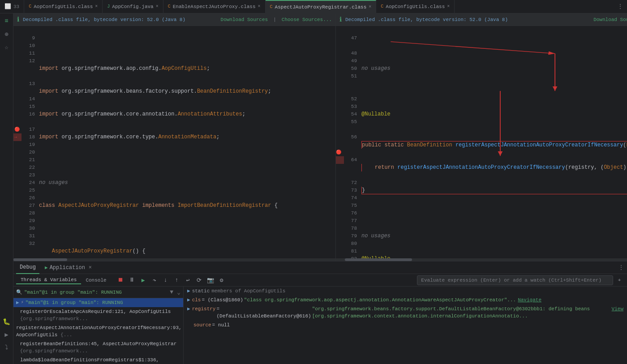 The image size is (627, 364). What do you see at coordinates (380, 300) in the screenshot?
I see `var-cls-val: "class org.springframework.aop.aspectj.a…` at bounding box center [380, 300].